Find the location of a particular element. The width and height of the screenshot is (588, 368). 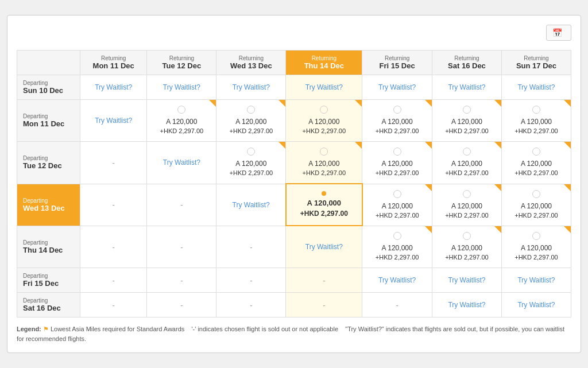

col-thu14: Returning Thu 14 Dec is located at coordinates (324, 62).